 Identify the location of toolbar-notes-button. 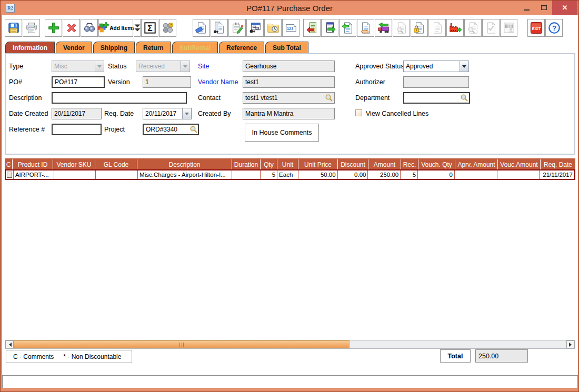
(237, 28).